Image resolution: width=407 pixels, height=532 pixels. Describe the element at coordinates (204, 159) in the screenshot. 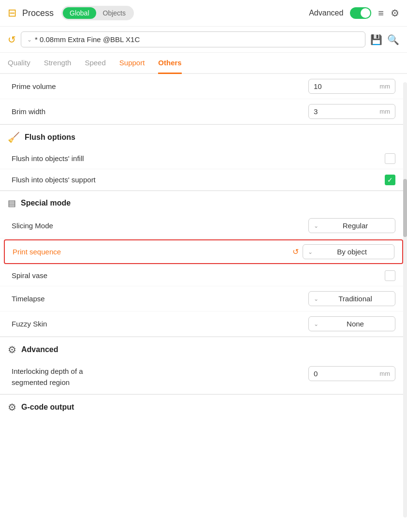

I see `flush-infill-row: Flush into objects' infill` at that location.